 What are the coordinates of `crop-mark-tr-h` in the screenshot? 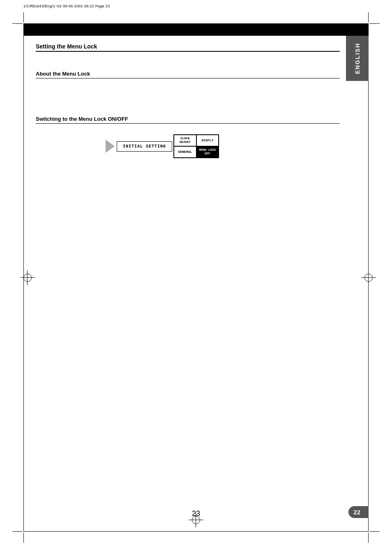 It's located at (375, 24).